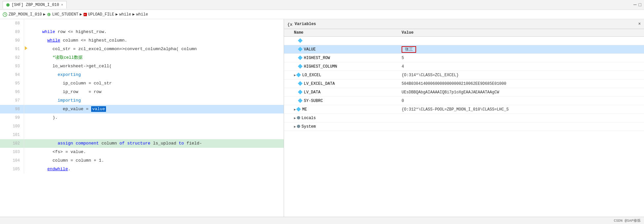 The image size is (644, 224). What do you see at coordinates (142, 126) in the screenshot?
I see `code-line-100: 100` at bounding box center [142, 126].